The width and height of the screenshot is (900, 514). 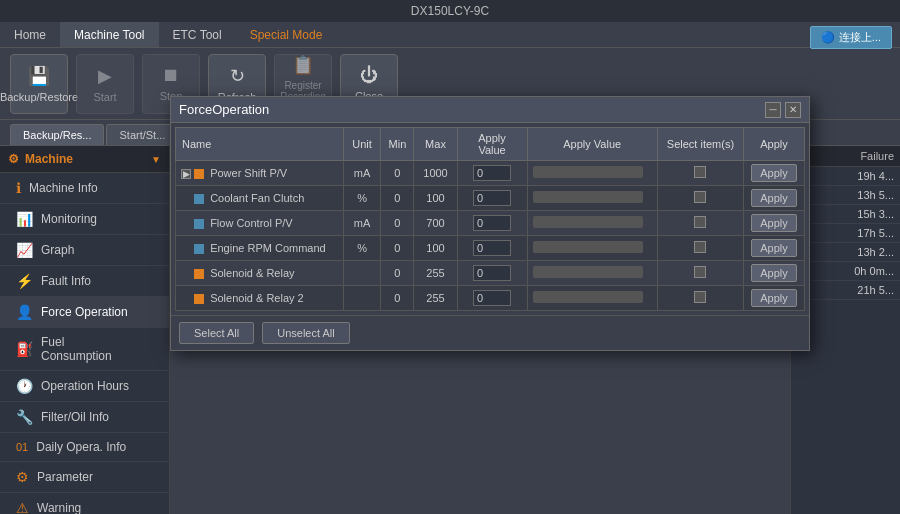 What do you see at coordinates (57, 134) in the screenshot?
I see `tab-backup-res: Backup/Res...` at bounding box center [57, 134].